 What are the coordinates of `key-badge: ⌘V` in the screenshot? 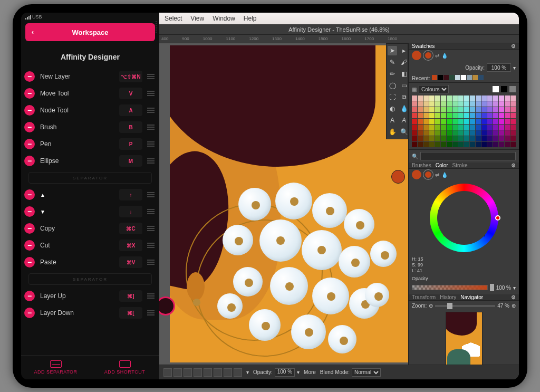 It's located at (131, 262).